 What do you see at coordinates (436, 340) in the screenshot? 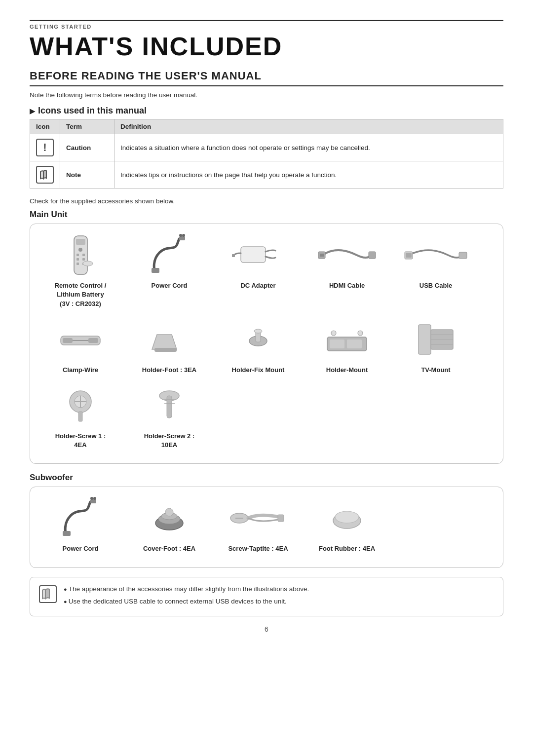
I see `tv-mount-image` at bounding box center [436, 340].